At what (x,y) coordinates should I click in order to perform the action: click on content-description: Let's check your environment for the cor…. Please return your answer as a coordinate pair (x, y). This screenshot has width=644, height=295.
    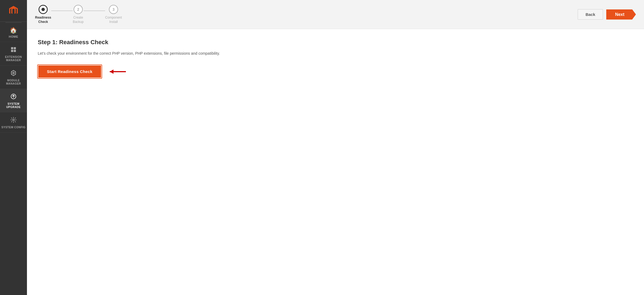
    Looking at the image, I should click on (335, 53).